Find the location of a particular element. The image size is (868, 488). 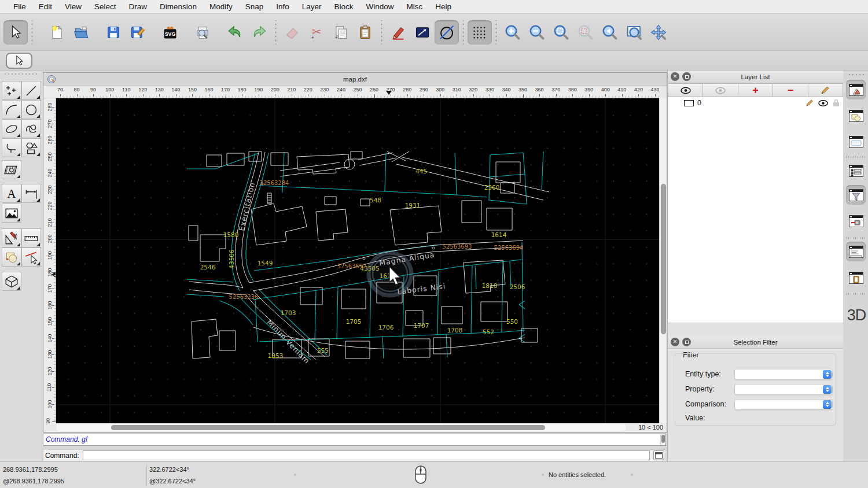

dock-block-list-button is located at coordinates (856, 116).